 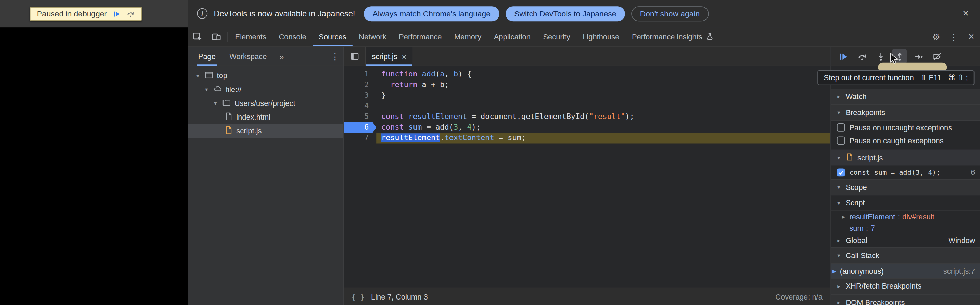 I want to click on breakpoint-entry: const sum = add(1, 2); 6, so click(x=905, y=172).